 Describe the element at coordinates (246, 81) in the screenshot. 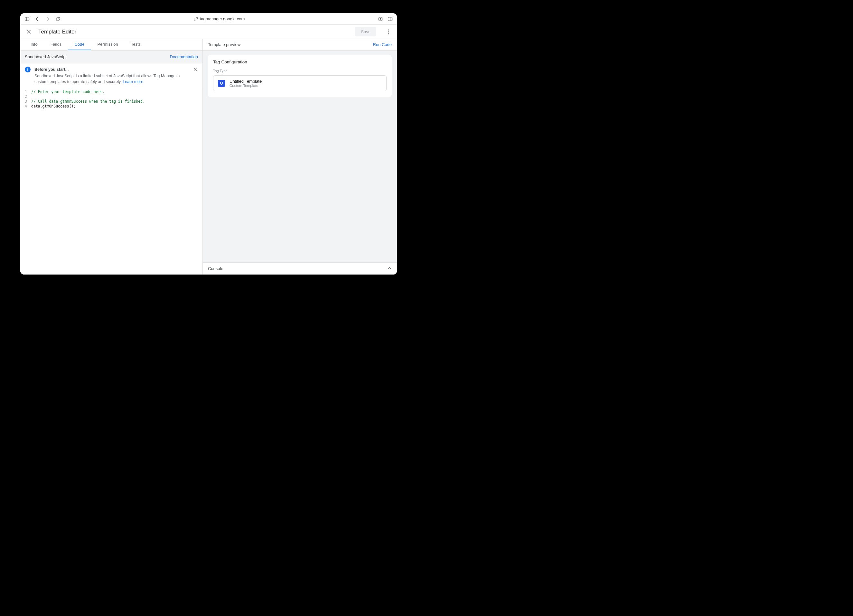

I see `tag-name: Untitled Template` at that location.